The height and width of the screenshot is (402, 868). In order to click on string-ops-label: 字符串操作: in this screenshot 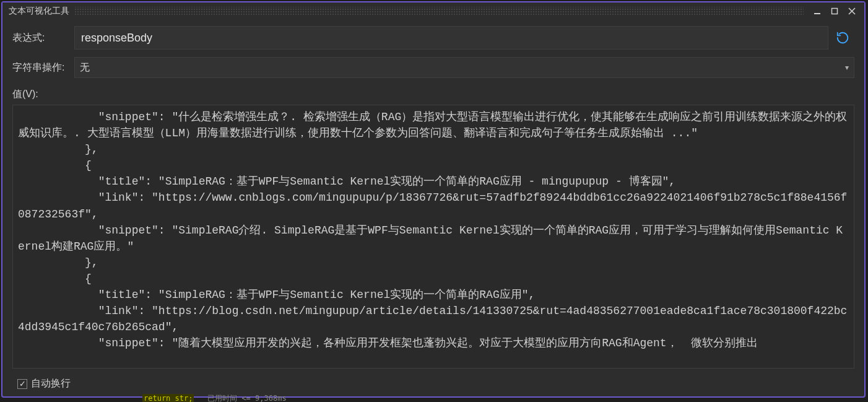, I will do `click(43, 68)`.